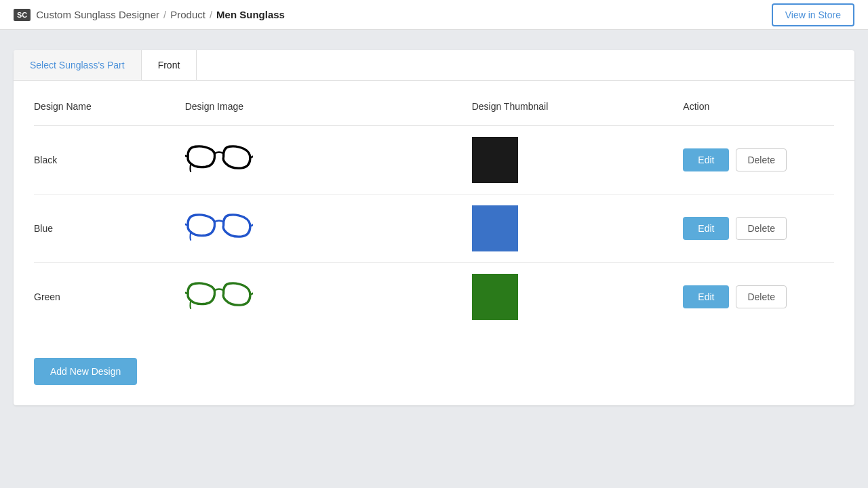  I want to click on col-header-action: Action, so click(758, 110).